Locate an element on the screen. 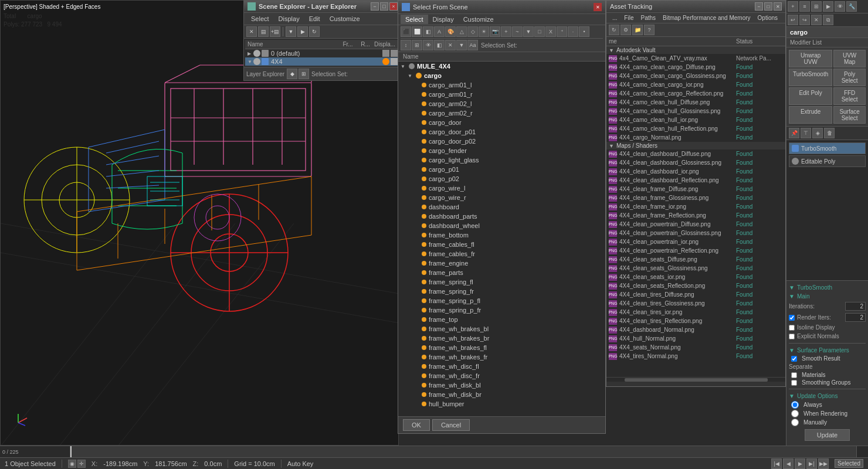 The image size is (868, 469). asset-item: PNG 4X4_clean_dashboard_Glossiness.png F… is located at coordinates (696, 163).